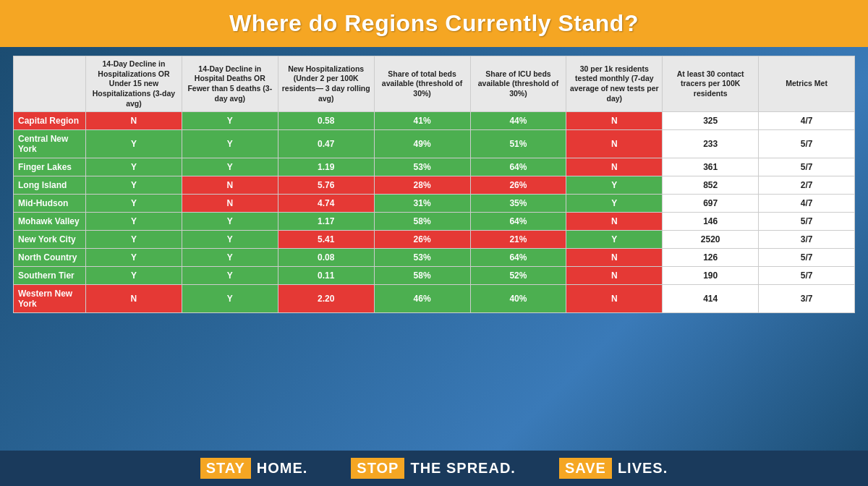 The width and height of the screenshot is (868, 486). Describe the element at coordinates (50, 204) in the screenshot. I see `region-name: Mid-Hudson` at that location.